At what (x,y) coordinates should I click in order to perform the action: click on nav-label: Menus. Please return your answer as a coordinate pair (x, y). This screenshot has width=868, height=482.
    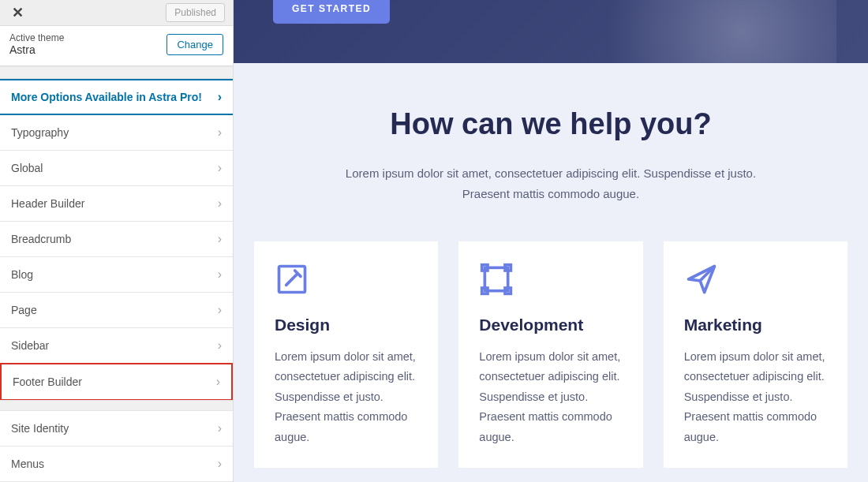
    Looking at the image, I should click on (28, 464).